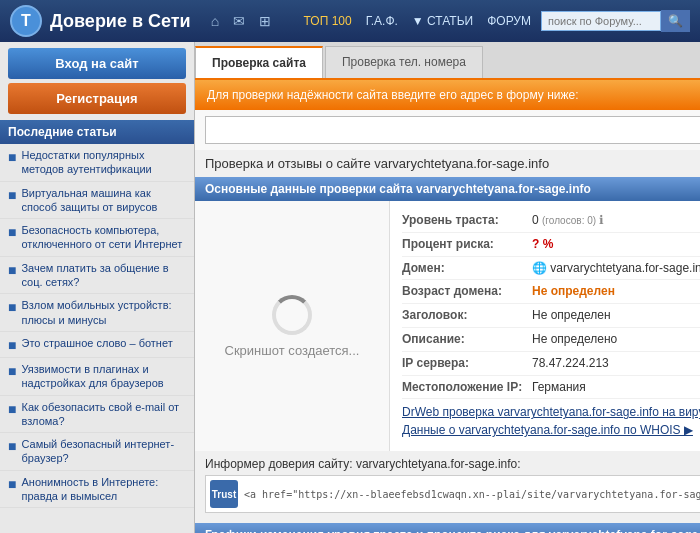 The height and width of the screenshot is (533, 700). What do you see at coordinates (467, 340) in the screenshot?
I see `description-label: Описание:` at bounding box center [467, 340].